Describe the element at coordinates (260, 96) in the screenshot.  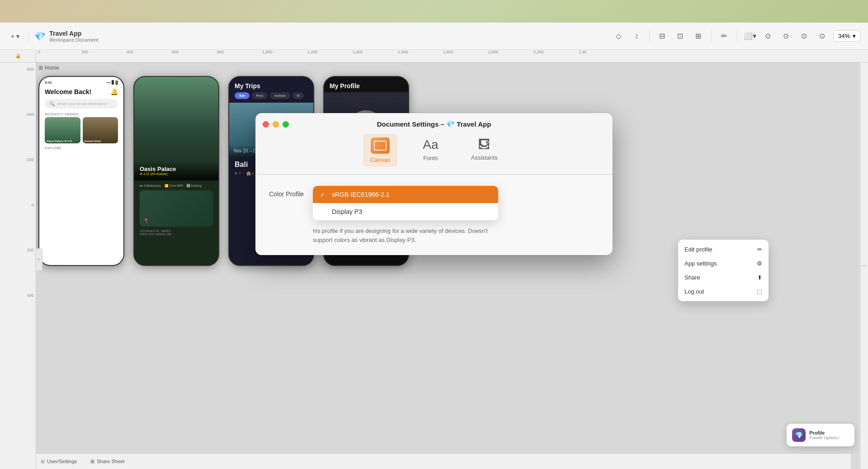
I see `trip-tab-peru: Peru` at that location.